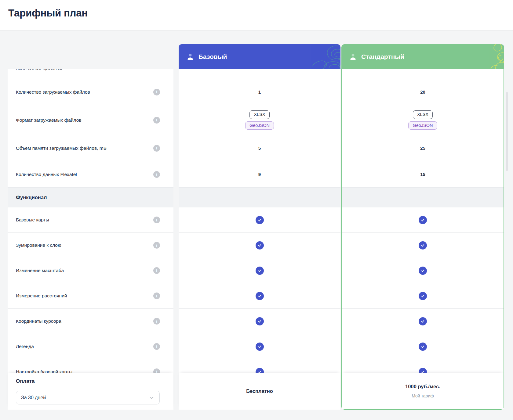  What do you see at coordinates (31, 198) in the screenshot?
I see `section-title: Функционал` at bounding box center [31, 198].